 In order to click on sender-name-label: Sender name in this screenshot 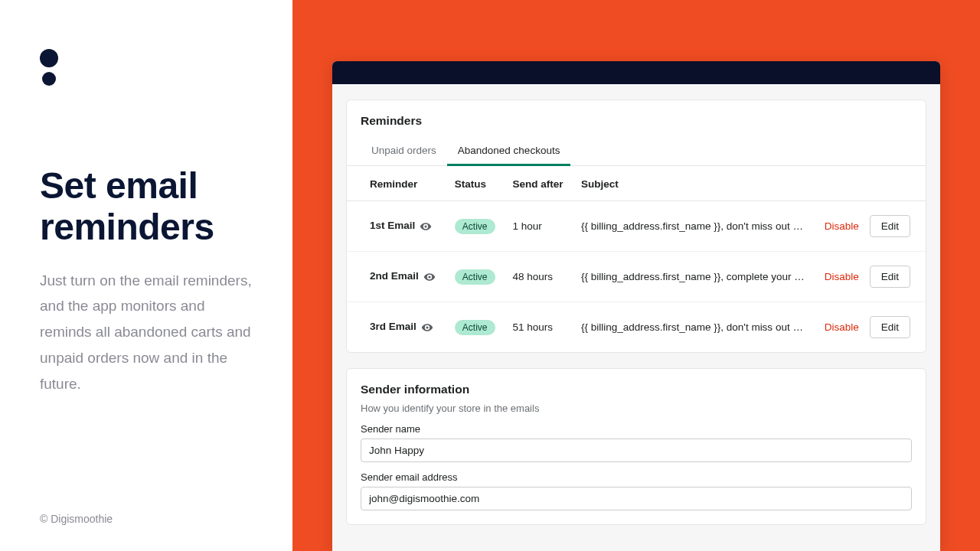, I will do `click(636, 429)`.